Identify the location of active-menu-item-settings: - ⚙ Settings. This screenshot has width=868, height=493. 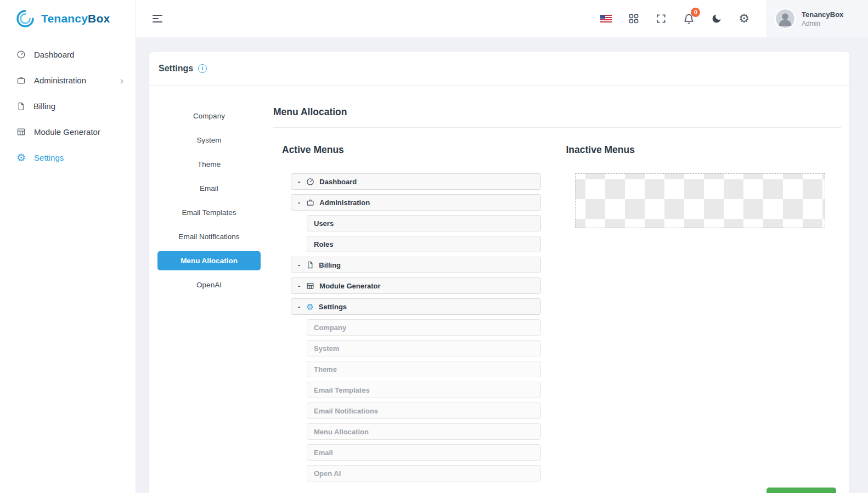
(416, 307).